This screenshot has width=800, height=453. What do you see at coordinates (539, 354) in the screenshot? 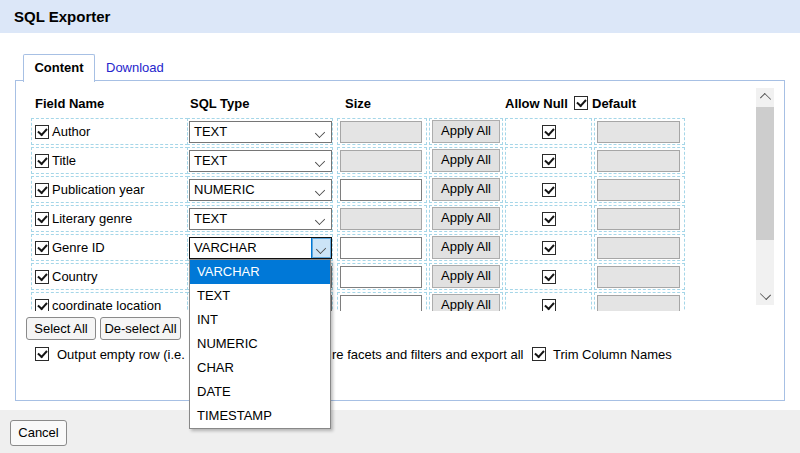
I see `trim-column-names-checkbox` at bounding box center [539, 354].